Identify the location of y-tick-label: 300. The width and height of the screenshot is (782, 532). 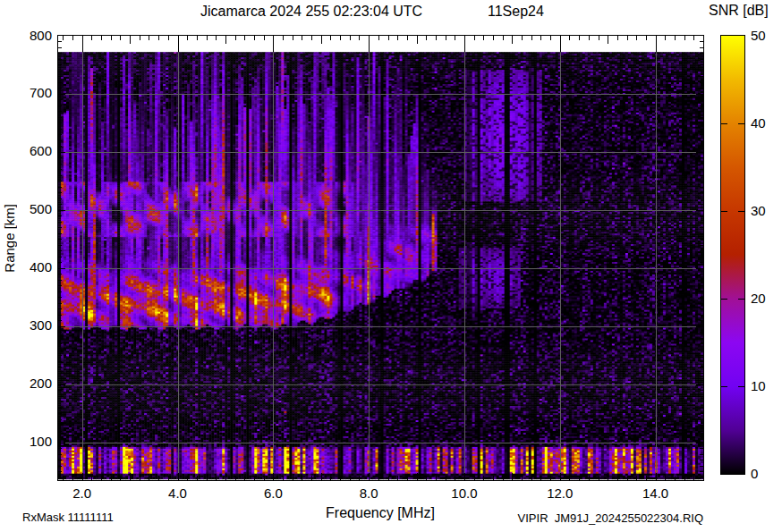
(33, 325).